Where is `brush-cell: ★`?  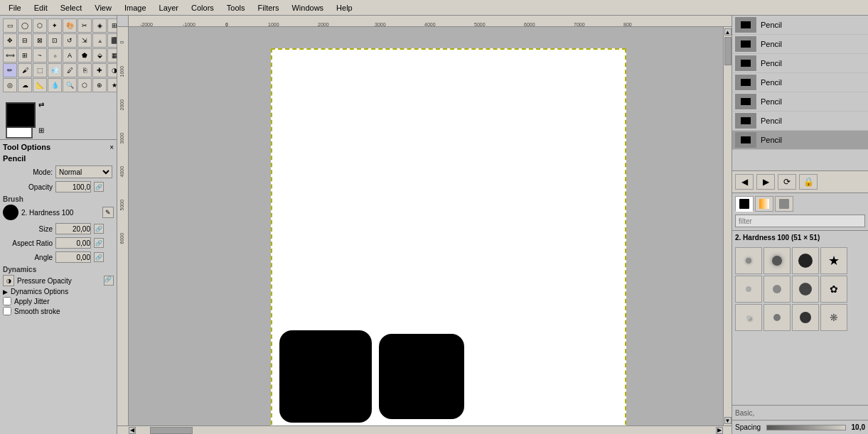
brush-cell: ★ is located at coordinates (834, 261).